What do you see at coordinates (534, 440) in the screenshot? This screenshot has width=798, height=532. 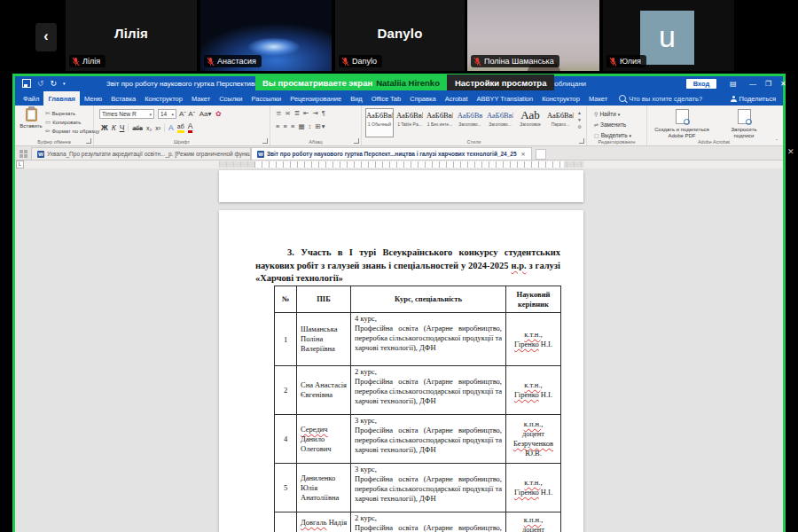 I see `table-cell: к.п.н.,доцентБезрученковЮ.В.` at bounding box center [534, 440].